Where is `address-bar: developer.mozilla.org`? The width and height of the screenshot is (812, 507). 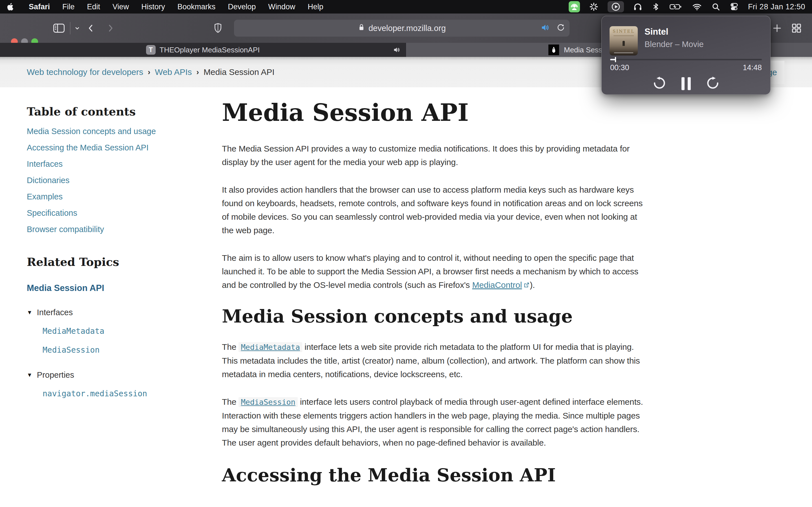
address-bar: developer.mozilla.org is located at coordinates (402, 28).